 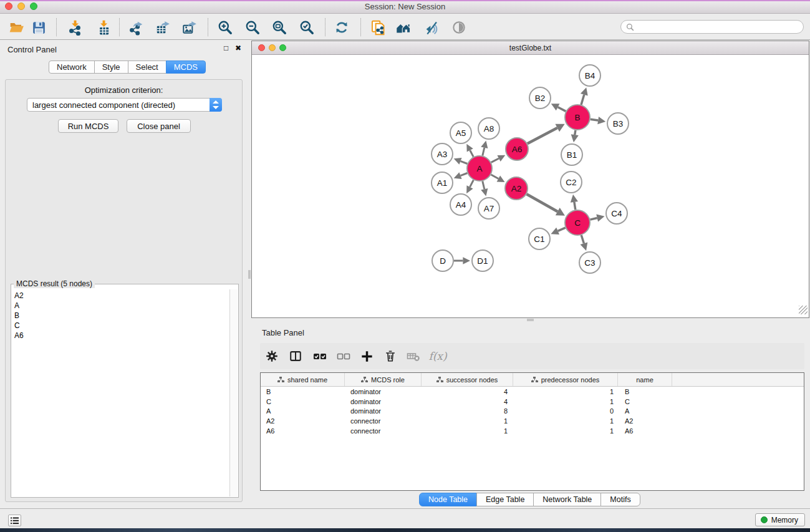 What do you see at coordinates (505, 500) in the screenshot?
I see `tab-edge-table: Edge Table` at bounding box center [505, 500].